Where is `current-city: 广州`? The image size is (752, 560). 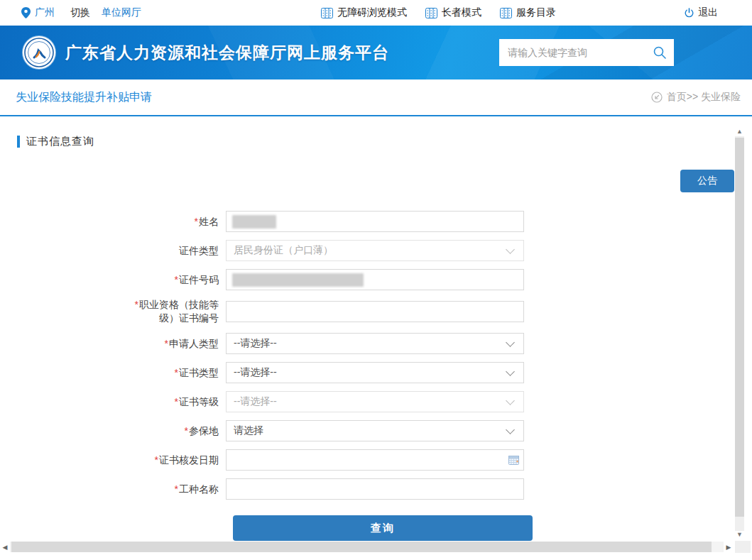
current-city: 广州 is located at coordinates (45, 13).